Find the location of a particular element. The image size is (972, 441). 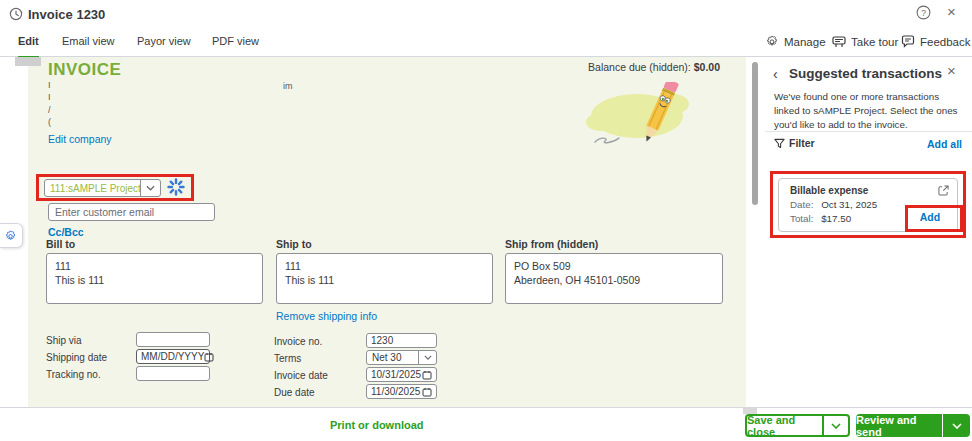

ship-via-label: Ship via is located at coordinates (64, 340).